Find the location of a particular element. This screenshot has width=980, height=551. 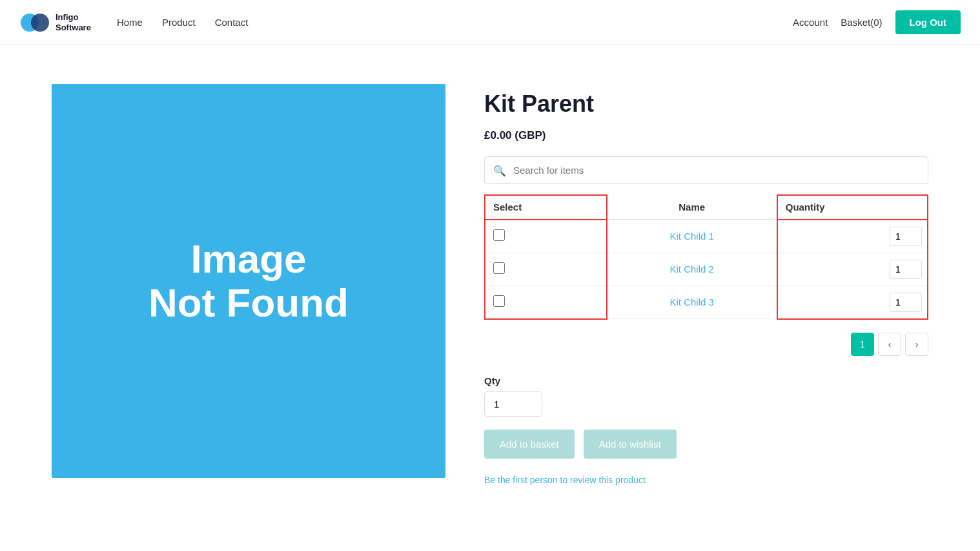

basket-link: Basket(0) is located at coordinates (861, 22).